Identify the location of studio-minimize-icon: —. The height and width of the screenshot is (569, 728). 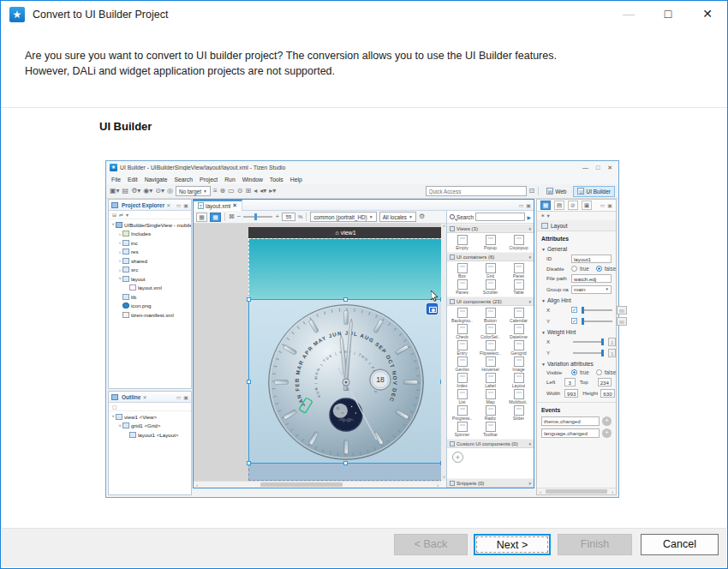
(586, 168).